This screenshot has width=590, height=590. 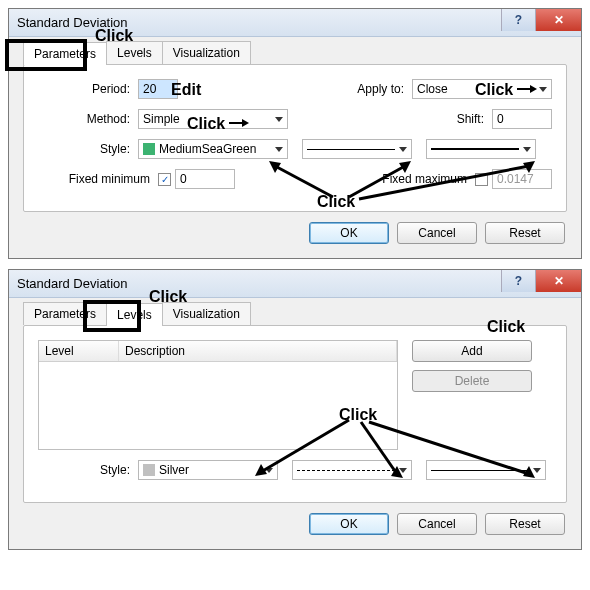 I want to click on style-color-name: Silver, so click(x=174, y=470).